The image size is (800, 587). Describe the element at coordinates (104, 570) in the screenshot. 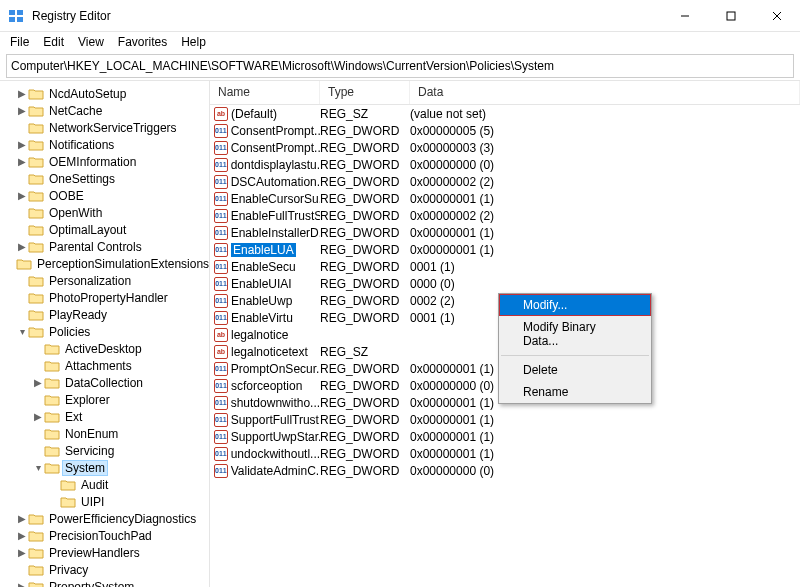

I see `tree-node: Privacy` at that location.